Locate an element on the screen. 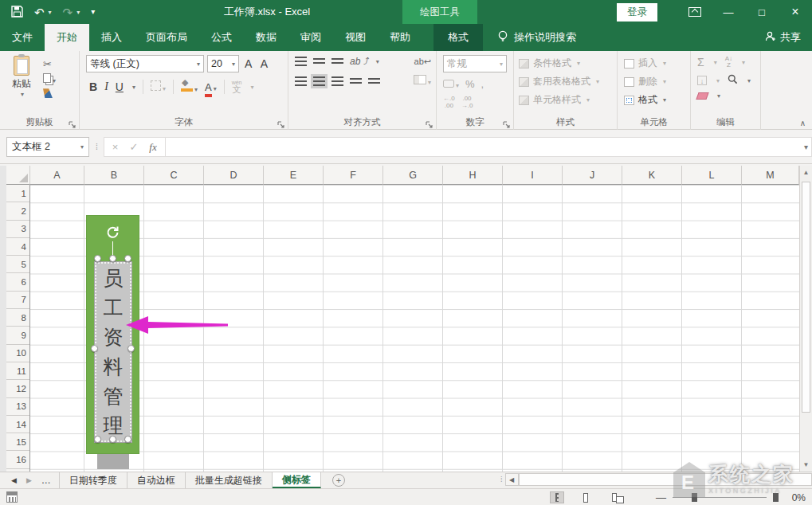 This screenshot has height=505, width=812. fill-color-button: ▾ is located at coordinates (190, 87).